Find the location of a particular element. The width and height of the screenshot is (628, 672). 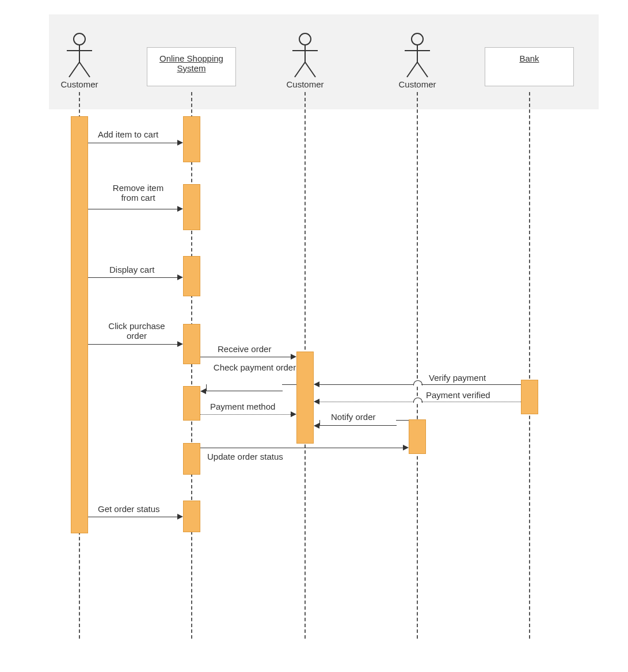

participant-box: Bank is located at coordinates (530, 67).